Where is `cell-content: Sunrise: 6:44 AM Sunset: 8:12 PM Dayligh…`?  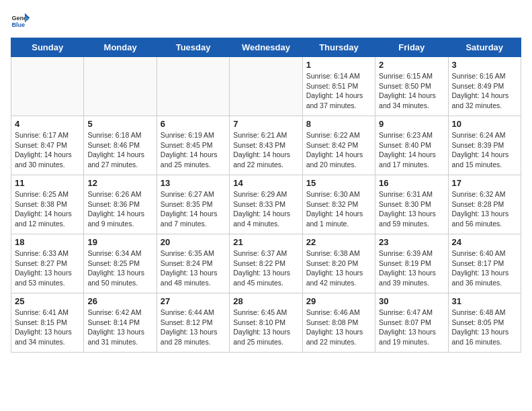
cell-content: Sunrise: 6:44 AM Sunset: 8:12 PM Dayligh… is located at coordinates (193, 328).